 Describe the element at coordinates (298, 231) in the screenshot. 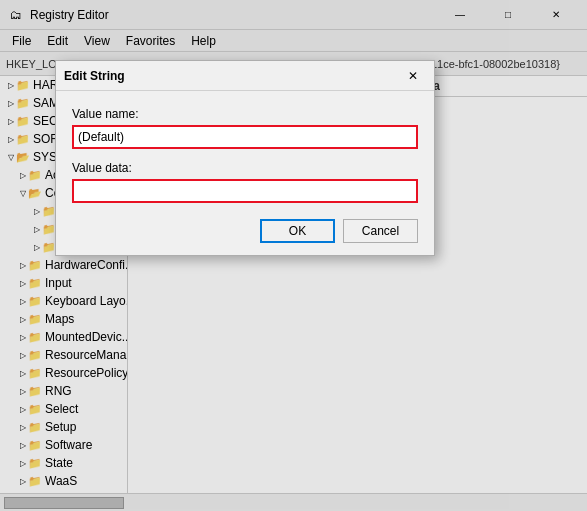

I see `ok-button: OK` at that location.